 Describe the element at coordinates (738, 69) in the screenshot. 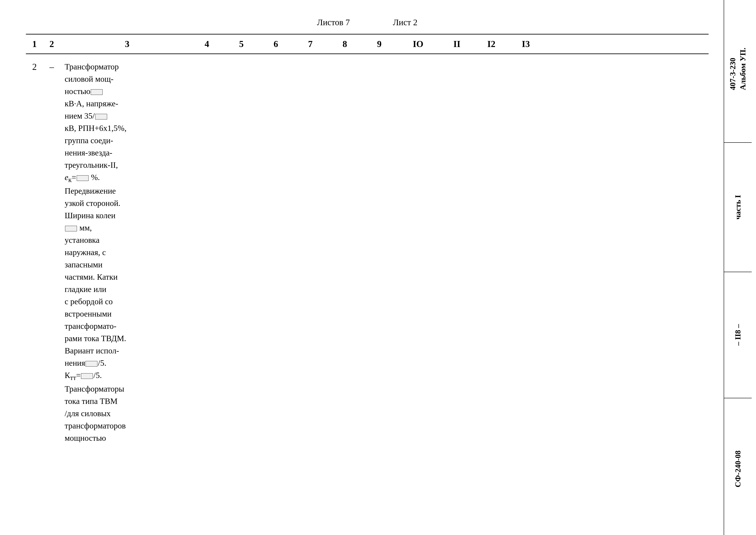

I see `sidebar-label-top: 407-3-230Альбом УП.` at that location.